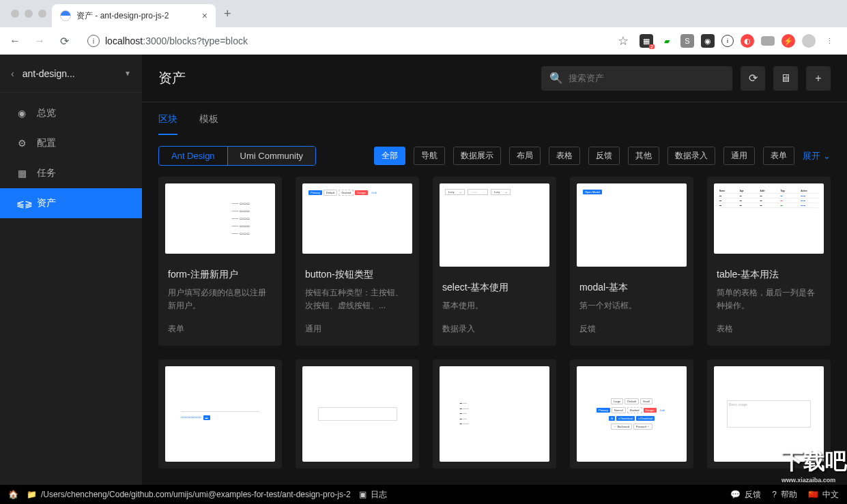  I want to click on caret-down-icon: ▼, so click(128, 74).